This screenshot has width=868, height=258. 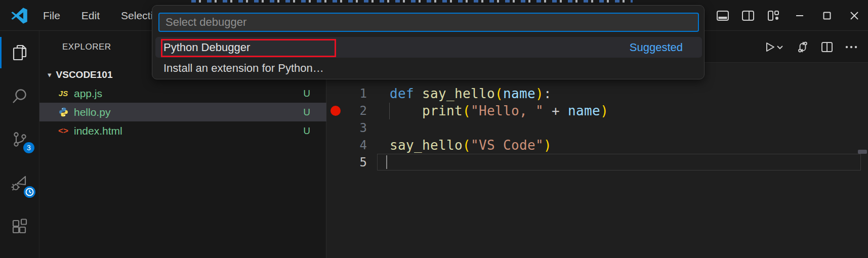 What do you see at coordinates (352, 145) in the screenshot?
I see `line-number: 4` at bounding box center [352, 145].